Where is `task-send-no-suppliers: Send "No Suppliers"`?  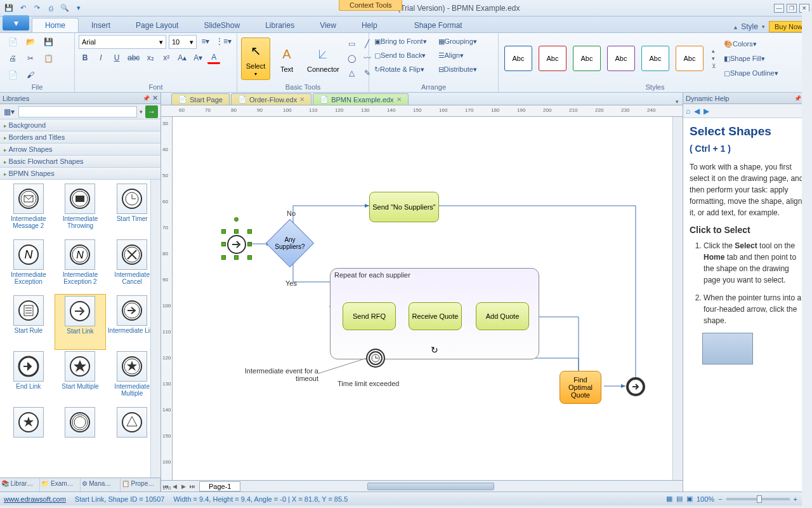 task-send-no-suppliers: Send "No Suppliers" is located at coordinates (404, 207).